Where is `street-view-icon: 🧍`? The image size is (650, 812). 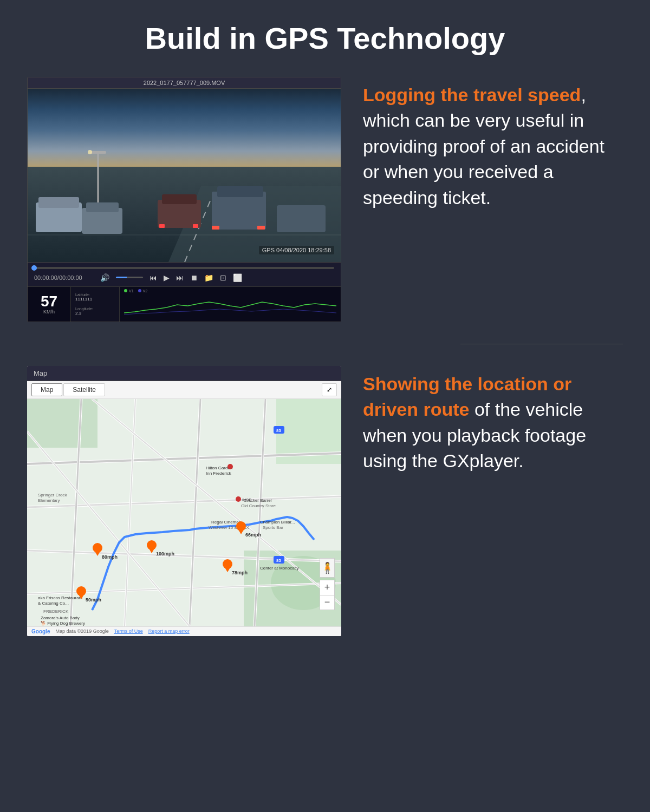 street-view-icon: 🧍 is located at coordinates (327, 568).